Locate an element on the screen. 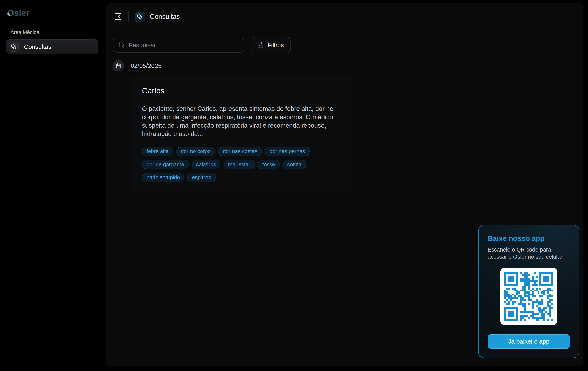 The image size is (588, 371). filters-button: Filtros is located at coordinates (271, 45).